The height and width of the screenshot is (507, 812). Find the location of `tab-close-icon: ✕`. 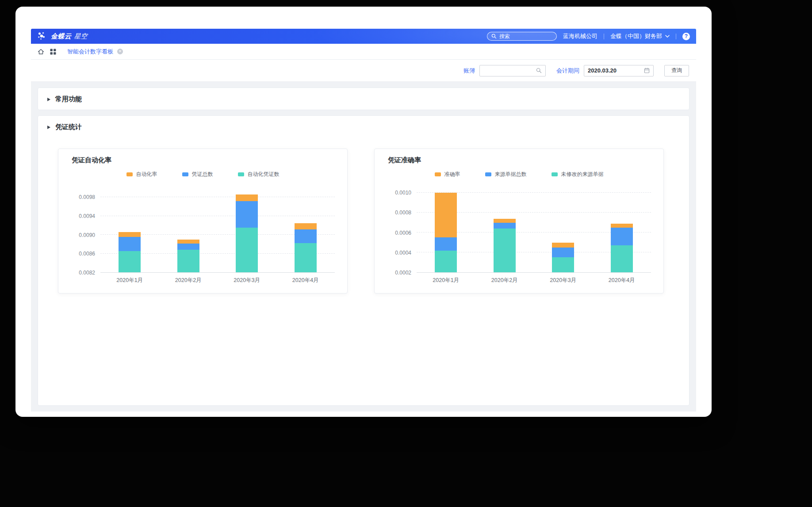

tab-close-icon: ✕ is located at coordinates (120, 51).